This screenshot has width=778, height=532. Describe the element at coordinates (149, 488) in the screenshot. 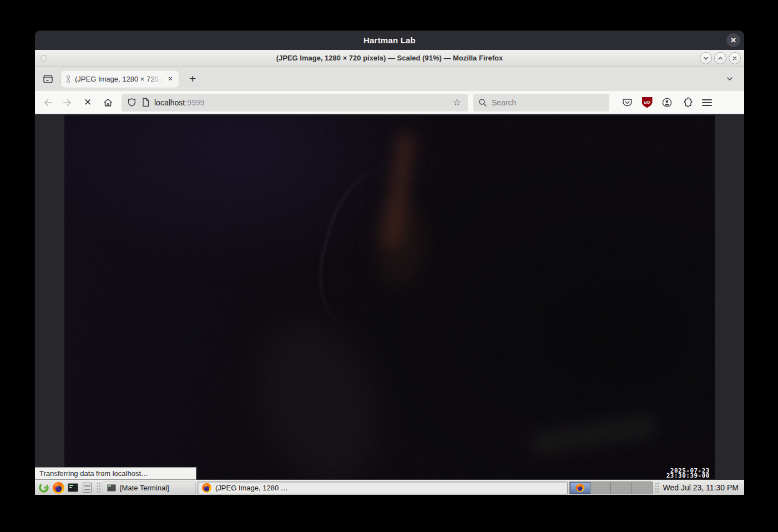

I see `task-button-mate-terminal: [Mate Terminal]` at that location.